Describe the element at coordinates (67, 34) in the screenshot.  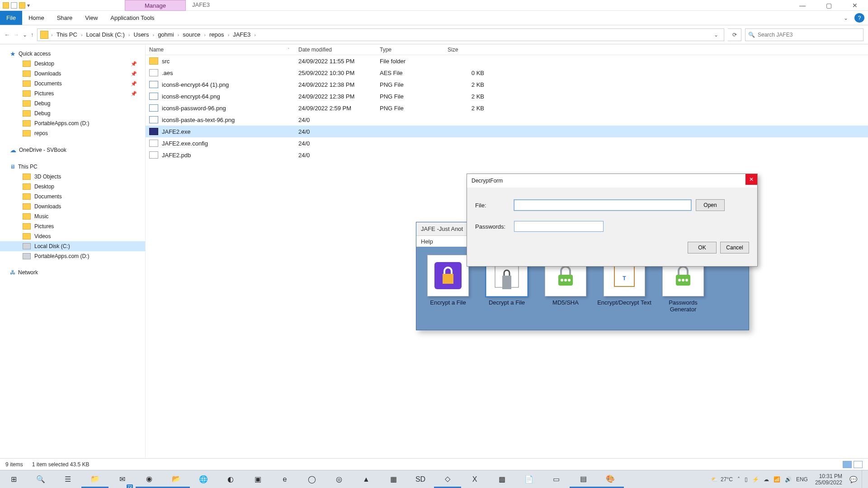
I see `breadcrumb: This PC` at that location.